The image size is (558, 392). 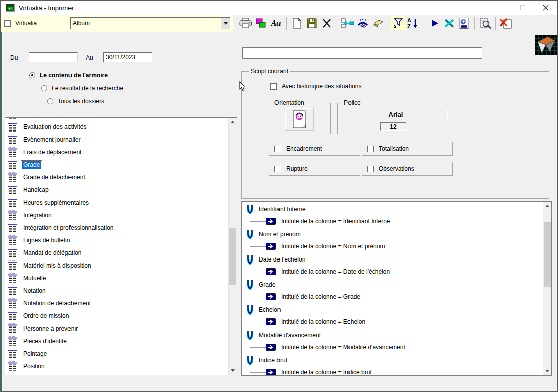 I want to click on list-item: Notation de détachement, so click(x=121, y=303).